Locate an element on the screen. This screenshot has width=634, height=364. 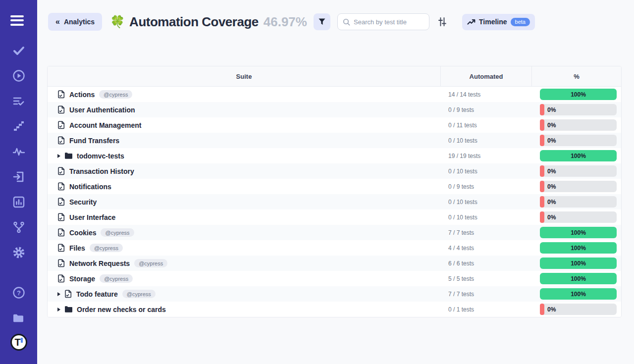
table-row: Cookies @cypress 7 / 7 tests 100% is located at coordinates (334, 233).